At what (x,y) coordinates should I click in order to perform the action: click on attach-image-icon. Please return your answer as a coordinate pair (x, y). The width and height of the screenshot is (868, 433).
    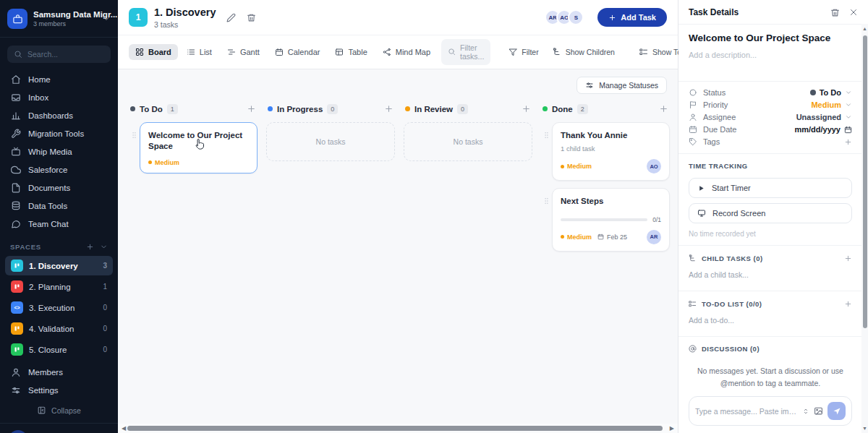
    Looking at the image, I should click on (819, 411).